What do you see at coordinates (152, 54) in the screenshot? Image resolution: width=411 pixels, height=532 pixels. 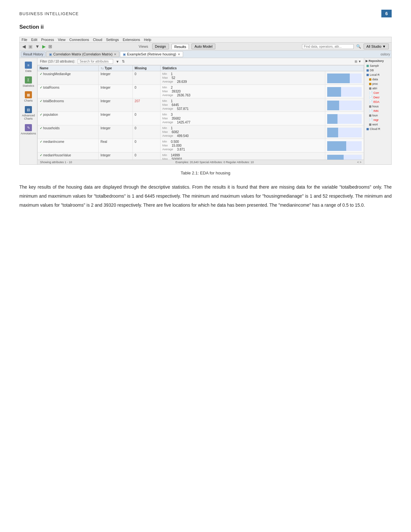 I see `tab-exampleset: ▣ ExampleSet (Retrieve housing) ✕` at bounding box center [152, 54].